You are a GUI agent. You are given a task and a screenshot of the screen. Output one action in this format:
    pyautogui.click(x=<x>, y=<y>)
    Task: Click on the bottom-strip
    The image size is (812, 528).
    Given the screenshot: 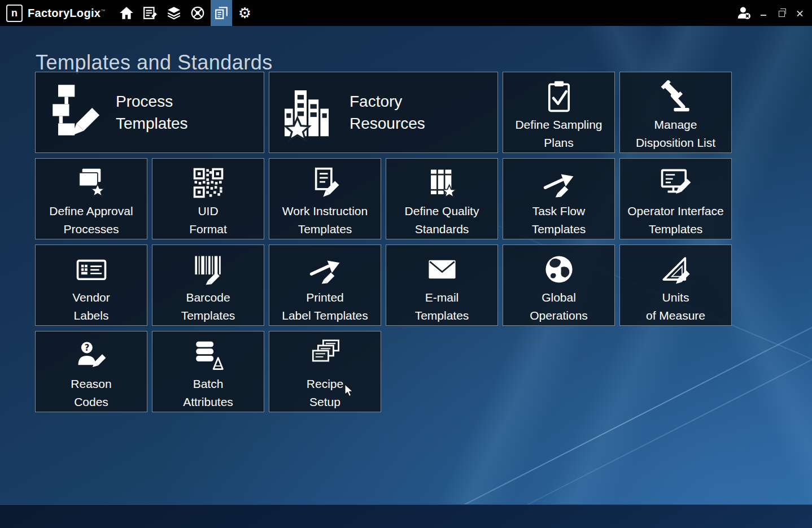 What is the action you would take?
    pyautogui.click(x=406, y=516)
    